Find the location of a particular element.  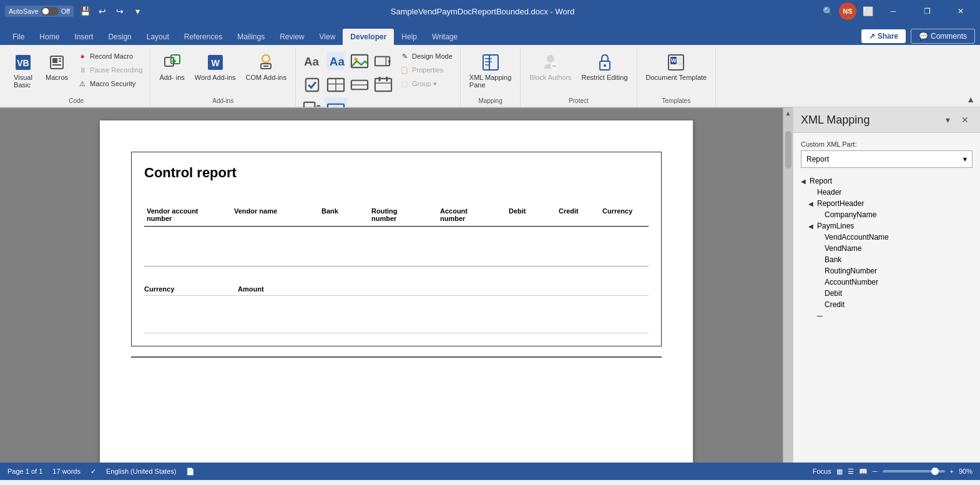

checkbox-control-icon is located at coordinates (312, 85).